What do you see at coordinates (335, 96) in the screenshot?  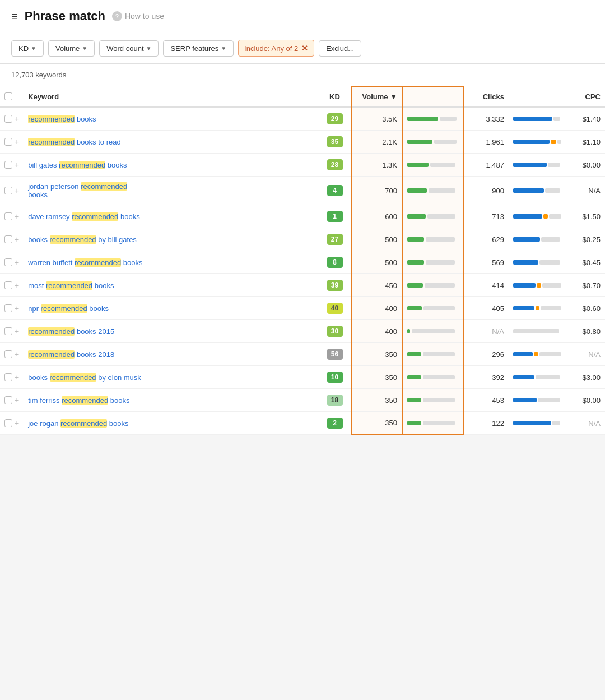 I see `kd-column-header: KD` at bounding box center [335, 96].